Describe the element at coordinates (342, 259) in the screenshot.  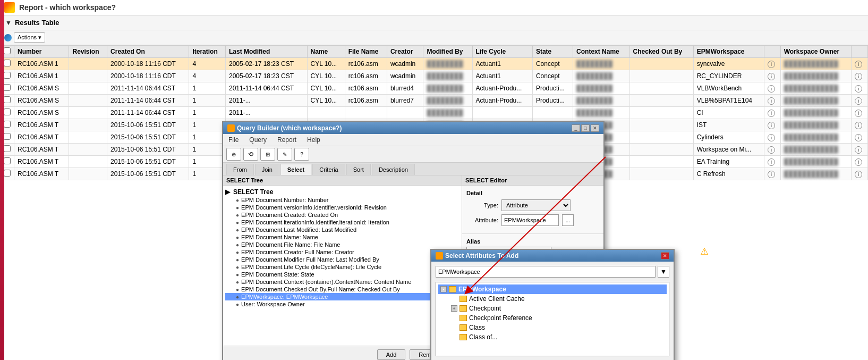
I see `tree-item: ●EPM Document.Modifier Full Name: Last M…` at that location.